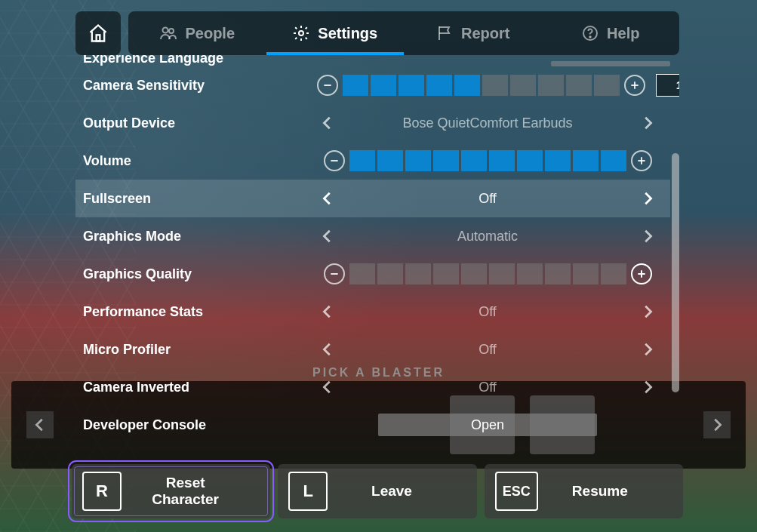 This screenshot has width=757, height=532. I want to click on settings-row-graphics_quality: Graphics Quality, so click(373, 274).